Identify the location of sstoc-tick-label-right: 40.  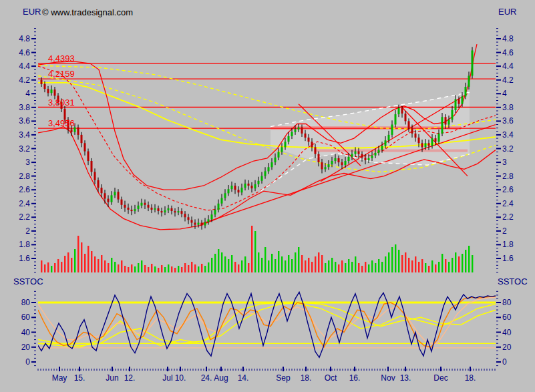
(507, 333).